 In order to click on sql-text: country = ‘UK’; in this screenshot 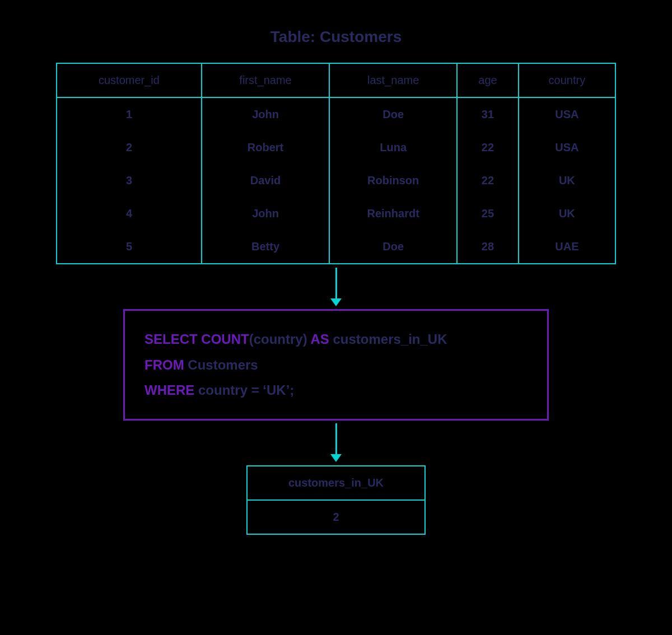, I will do `click(244, 390)`.